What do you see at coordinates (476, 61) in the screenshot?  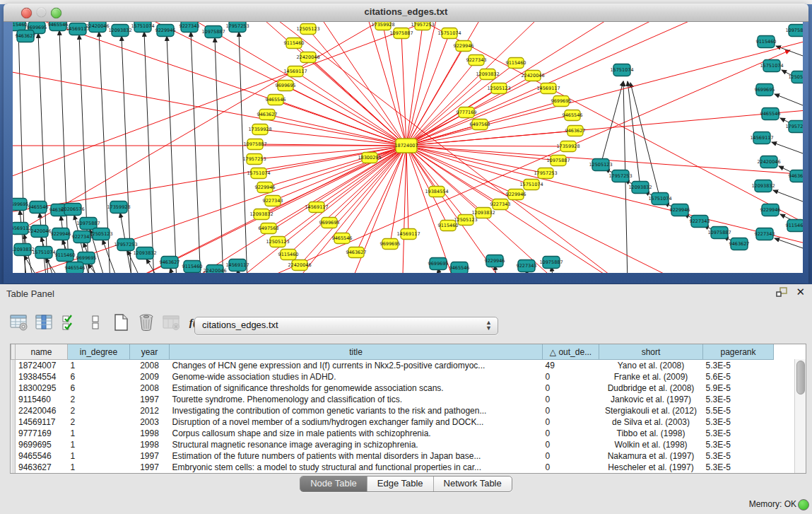 I see `graph-selected-node: 9227343` at bounding box center [476, 61].